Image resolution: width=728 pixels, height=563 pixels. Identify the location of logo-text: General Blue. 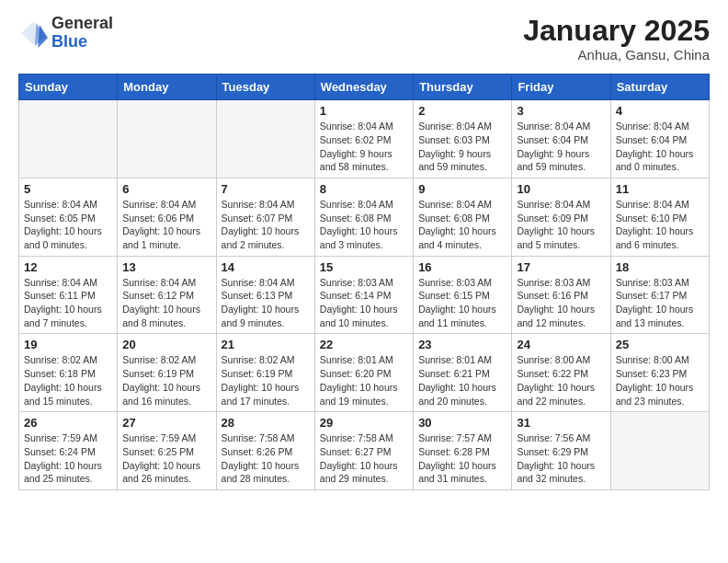
(83, 33).